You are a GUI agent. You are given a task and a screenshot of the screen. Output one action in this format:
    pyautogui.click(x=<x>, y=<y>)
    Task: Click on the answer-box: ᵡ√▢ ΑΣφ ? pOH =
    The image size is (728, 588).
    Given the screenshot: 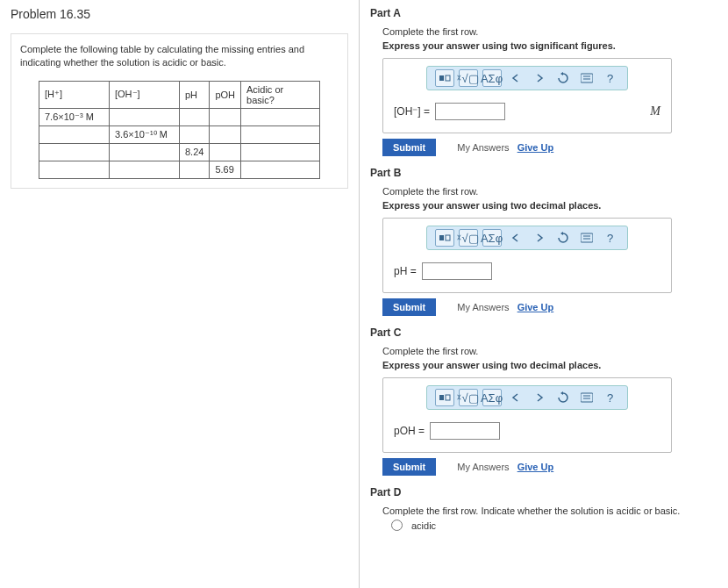 What is the action you would take?
    pyautogui.click(x=527, y=415)
    